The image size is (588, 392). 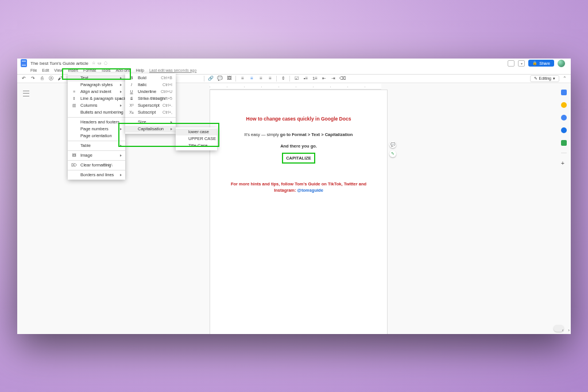 I want to click on last-edit-link: Last edit was seconds ago, so click(x=173, y=70).